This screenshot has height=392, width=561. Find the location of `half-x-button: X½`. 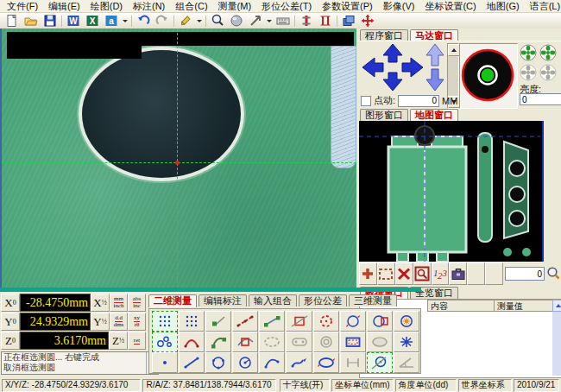

half-x-button: X½ is located at coordinates (100, 302).